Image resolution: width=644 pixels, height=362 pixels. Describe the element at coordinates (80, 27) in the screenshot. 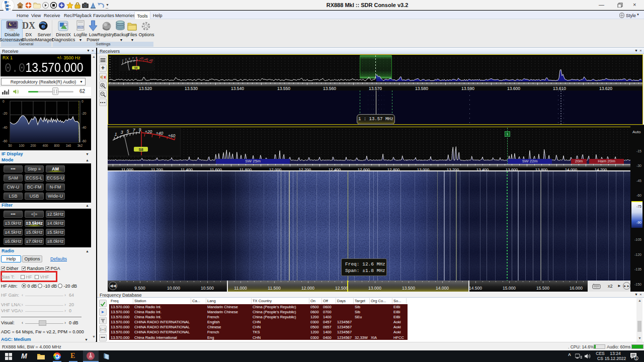

I see `svg-text: LOG` at that location.